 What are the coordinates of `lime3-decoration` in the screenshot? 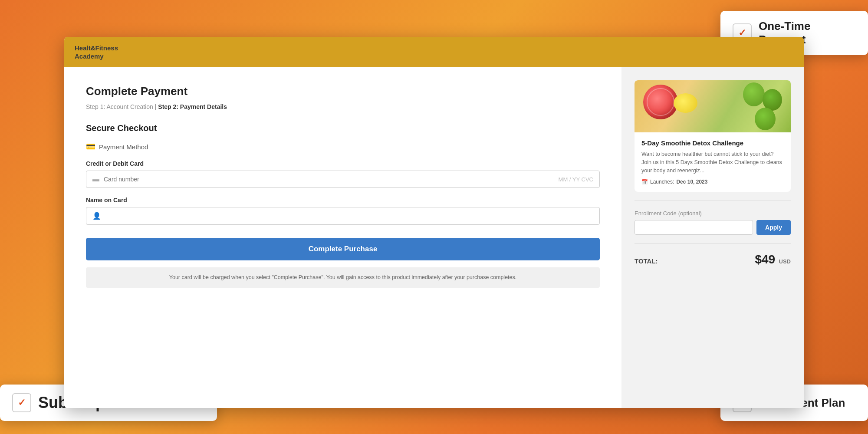 It's located at (765, 119).